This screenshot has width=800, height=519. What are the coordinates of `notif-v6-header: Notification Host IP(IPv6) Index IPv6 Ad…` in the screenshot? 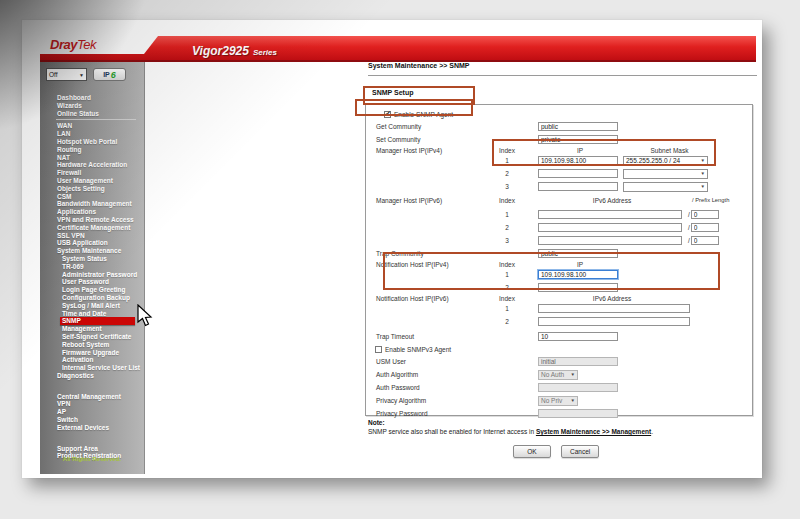 It's located at (559, 298).